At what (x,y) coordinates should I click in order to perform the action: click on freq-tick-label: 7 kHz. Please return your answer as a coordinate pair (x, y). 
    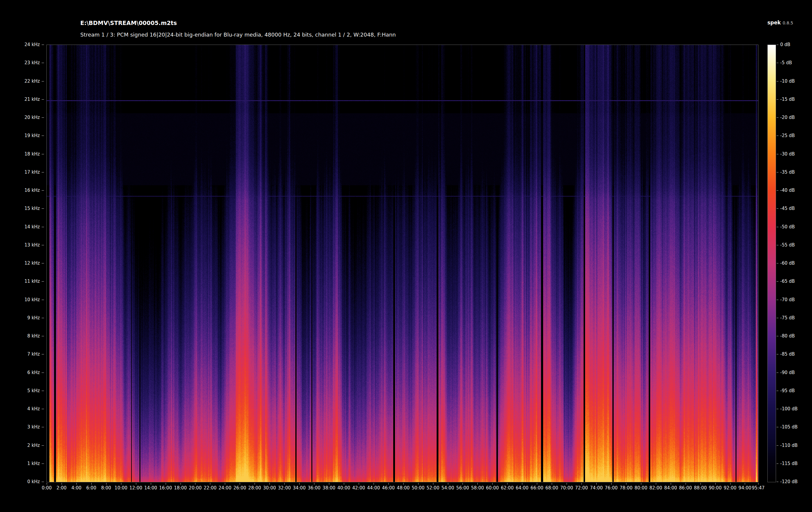
    Looking at the image, I should click on (34, 355).